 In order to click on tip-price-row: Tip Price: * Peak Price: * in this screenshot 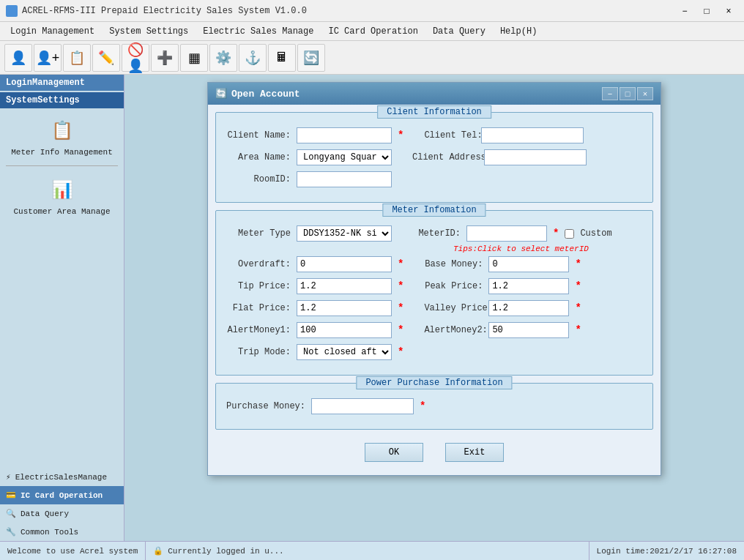, I will do `click(434, 286)`.